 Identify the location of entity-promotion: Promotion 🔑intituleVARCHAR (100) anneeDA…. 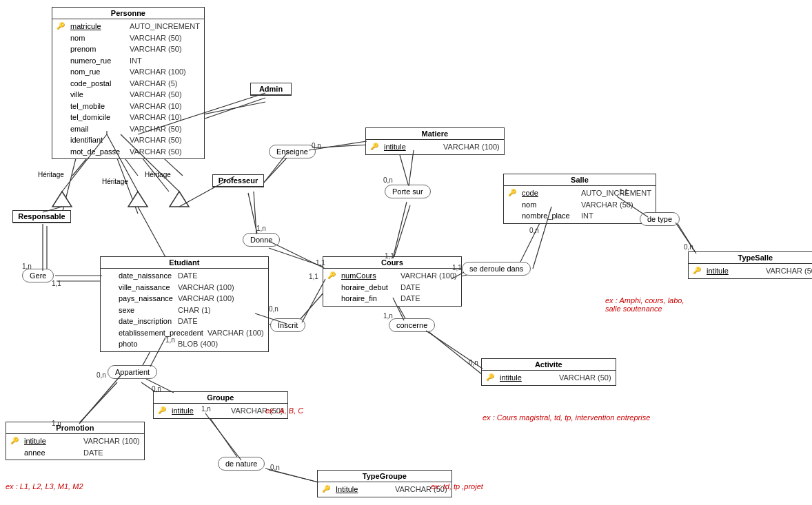
(75, 441).